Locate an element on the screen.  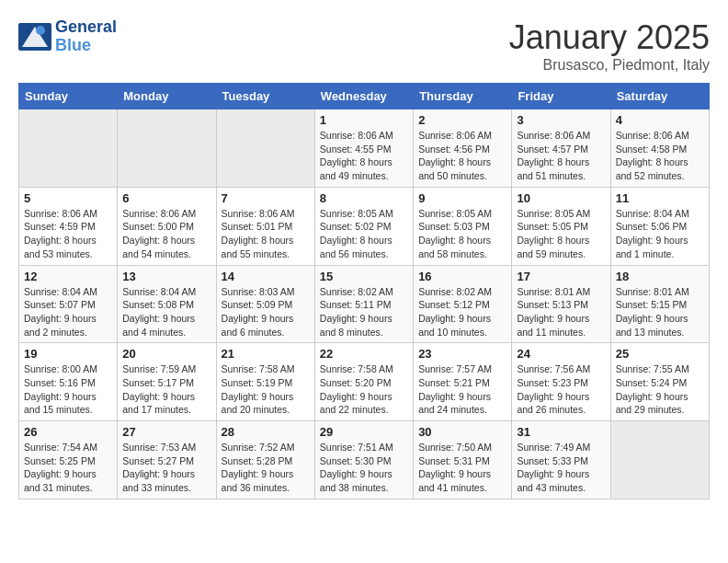
day-info: Sunrise: 8:01 AMSunset: 5:13 PMDaylight:… is located at coordinates (561, 313).